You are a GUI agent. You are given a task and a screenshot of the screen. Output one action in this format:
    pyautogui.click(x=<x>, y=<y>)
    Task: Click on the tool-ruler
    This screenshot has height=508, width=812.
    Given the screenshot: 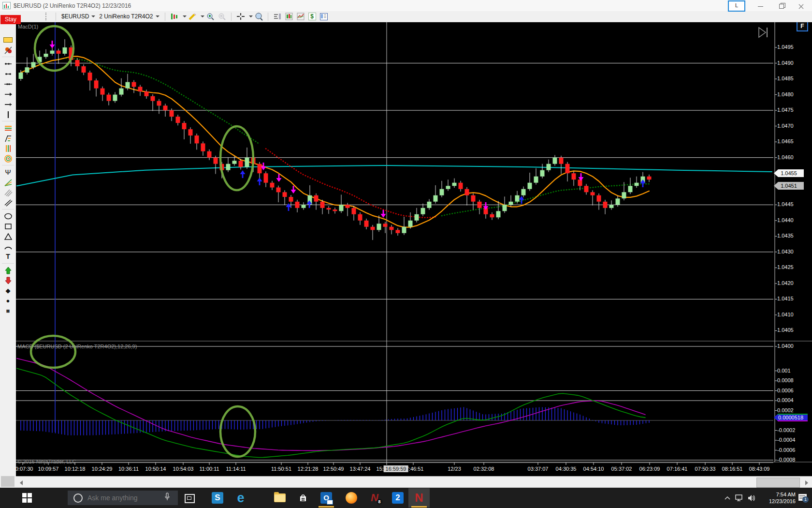 What is the action you would take?
    pyautogui.click(x=8, y=40)
    